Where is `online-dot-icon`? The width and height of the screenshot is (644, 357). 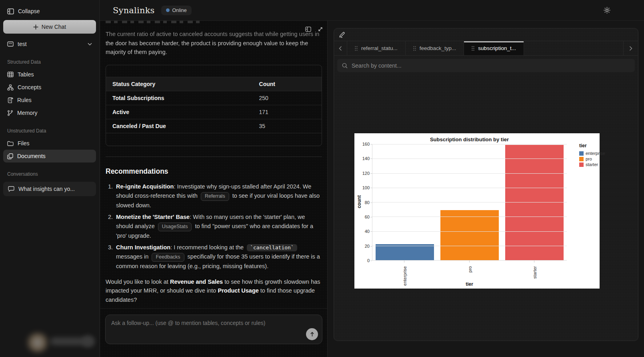 online-dot-icon is located at coordinates (168, 10).